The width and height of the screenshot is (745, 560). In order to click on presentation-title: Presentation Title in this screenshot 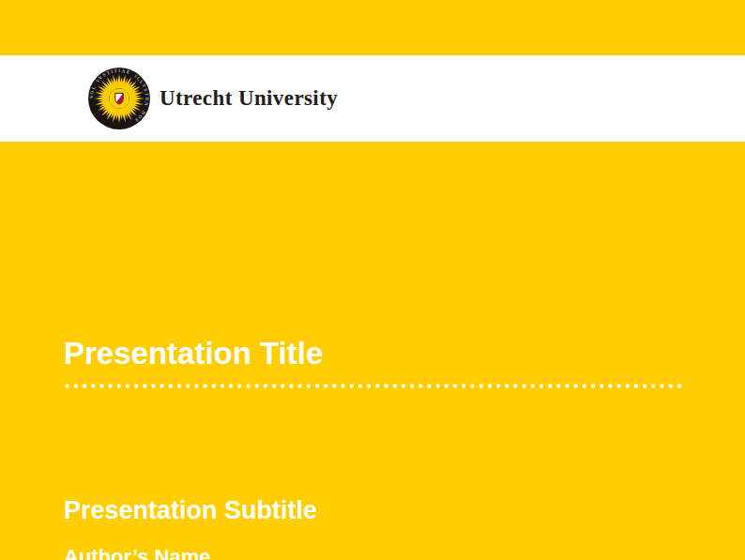, I will do `click(193, 353)`.